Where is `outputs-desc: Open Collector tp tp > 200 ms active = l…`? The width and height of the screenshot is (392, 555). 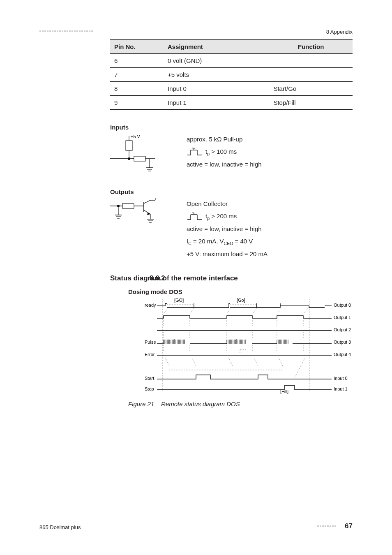
outputs-desc: Open Collector tp tp > 200 ms active = l… is located at coordinates (227, 229).